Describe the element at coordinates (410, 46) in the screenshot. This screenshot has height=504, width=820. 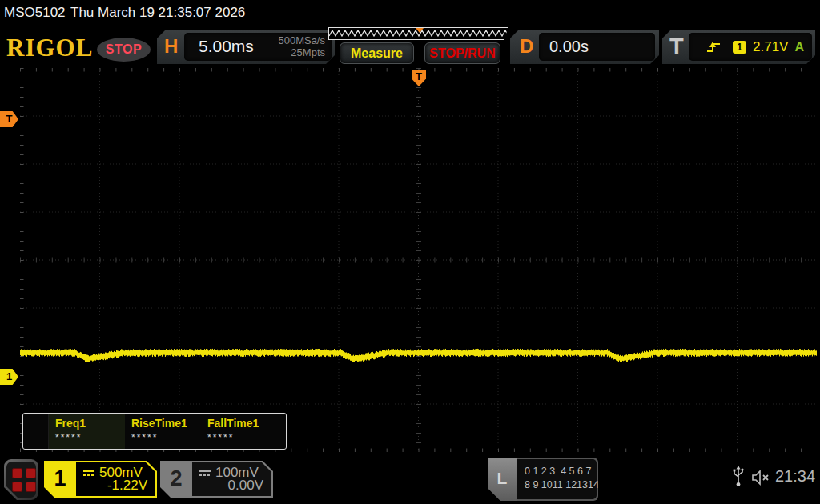
I see `header-bar: RIGOL STOP H 5.00ms 500MSa/s 25Mpts Meas…` at that location.